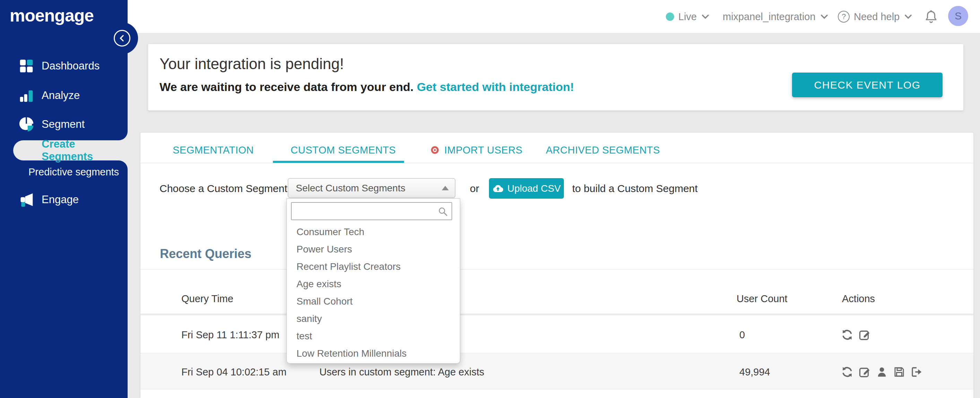 The height and width of the screenshot is (398, 980). Describe the element at coordinates (231, 335) in the screenshot. I see `query-time-cell: Fri Sep 11 1:11:37 pm` at that location.